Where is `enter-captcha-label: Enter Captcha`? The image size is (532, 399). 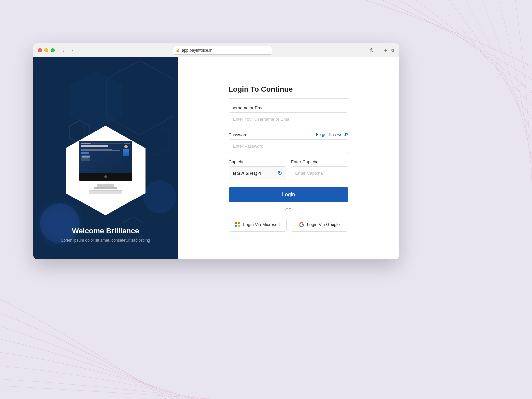
enter-captcha-label: Enter Captcha is located at coordinates (320, 162).